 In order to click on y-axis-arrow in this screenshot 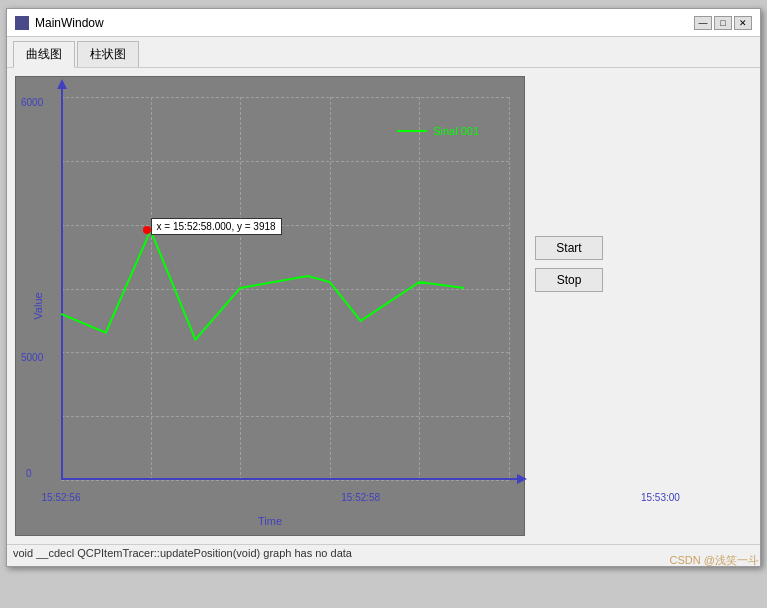, I will do `click(62, 84)`.